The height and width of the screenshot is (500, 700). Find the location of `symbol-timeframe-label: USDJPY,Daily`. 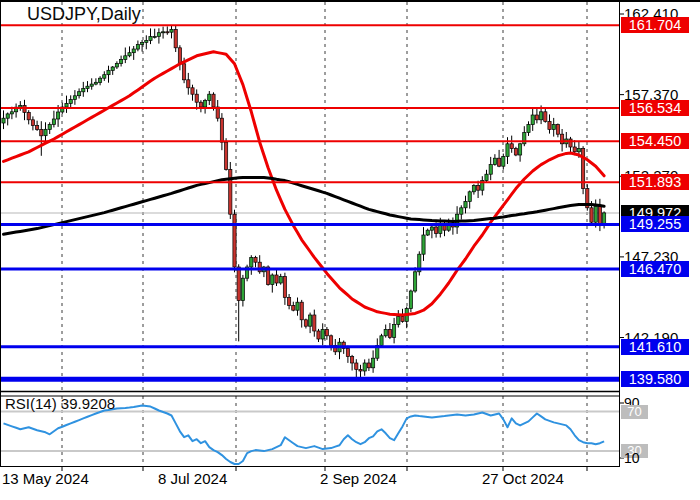

symbol-timeframe-label: USDJPY,Daily is located at coordinates (84, 14).